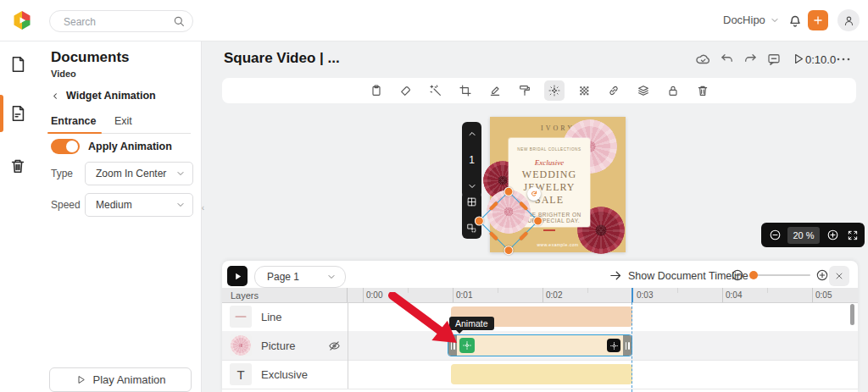 The height and width of the screenshot is (392, 868). Describe the element at coordinates (74, 121) in the screenshot. I see `tab-entrance: Entrance` at that location.